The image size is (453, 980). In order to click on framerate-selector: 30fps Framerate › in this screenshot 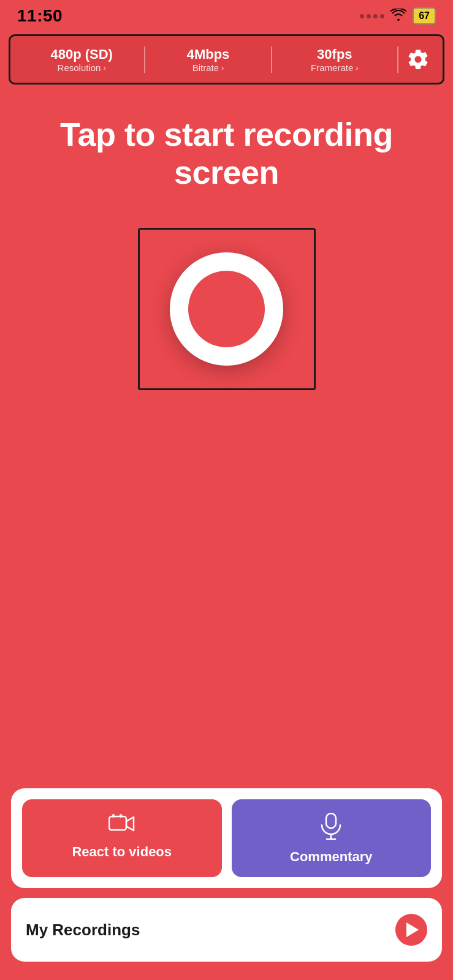, I will do `click(335, 60)`.